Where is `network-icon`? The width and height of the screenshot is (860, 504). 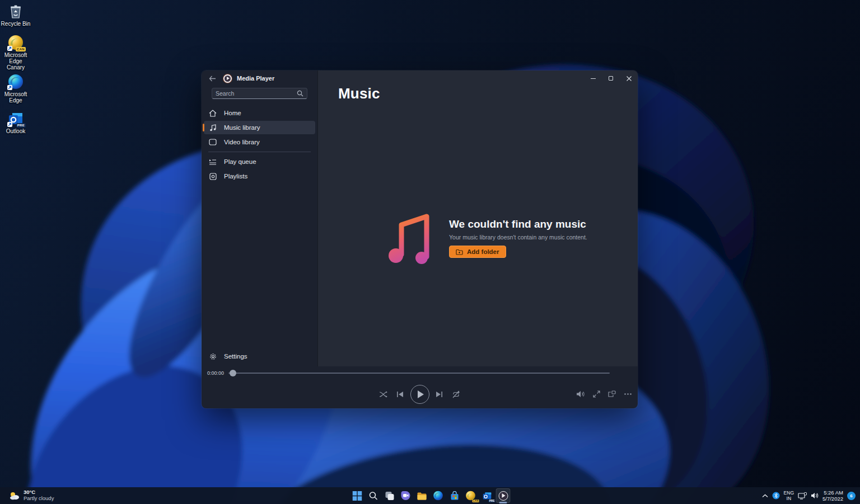
network-icon is located at coordinates (802, 496).